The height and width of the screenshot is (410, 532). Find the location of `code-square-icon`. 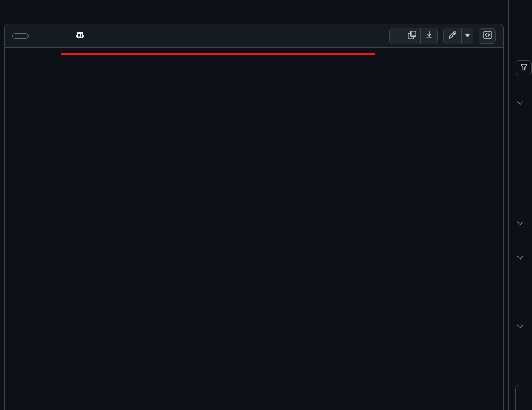

code-square-icon is located at coordinates (487, 35).